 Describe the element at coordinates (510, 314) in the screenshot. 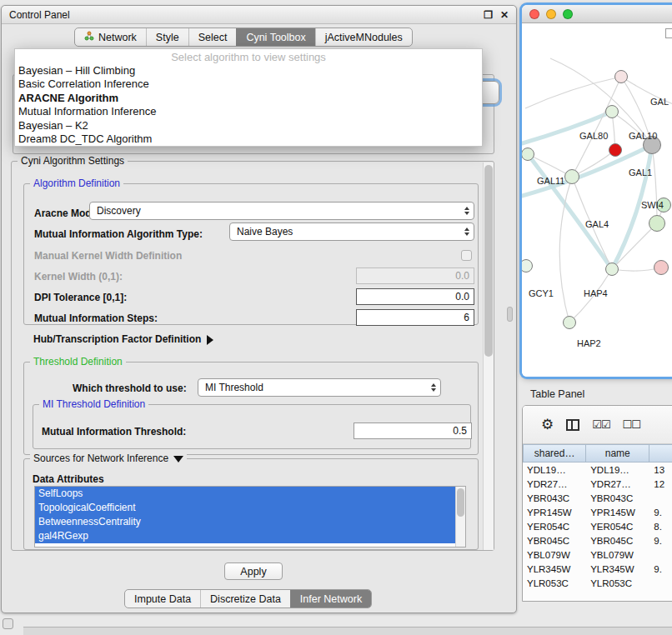

I see `splitter-handle` at that location.